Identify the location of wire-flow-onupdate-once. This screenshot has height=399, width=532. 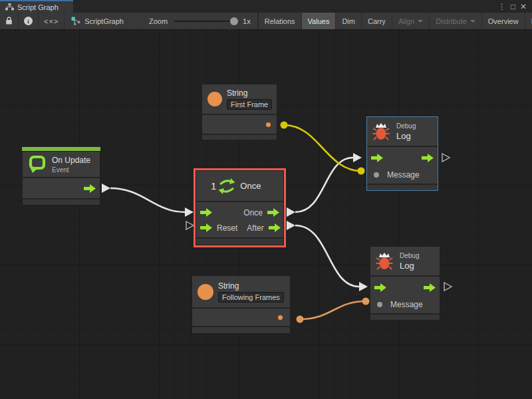
(148, 200).